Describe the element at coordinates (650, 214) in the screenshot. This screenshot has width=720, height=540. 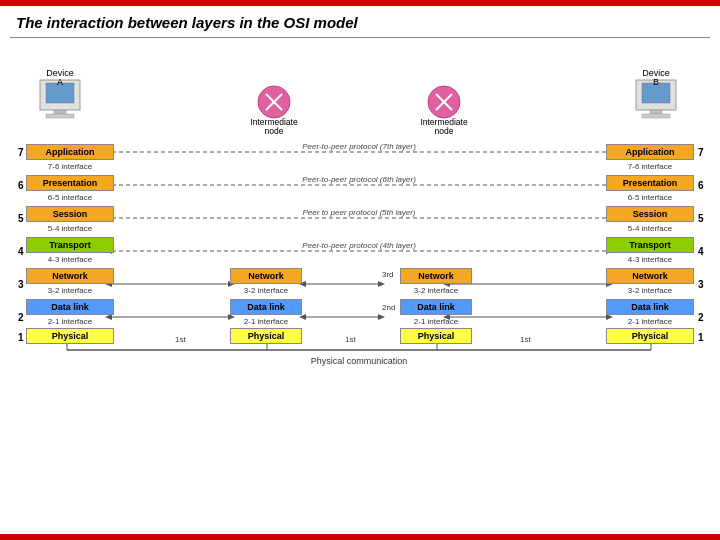
I see `right-layer-5: Session` at that location.